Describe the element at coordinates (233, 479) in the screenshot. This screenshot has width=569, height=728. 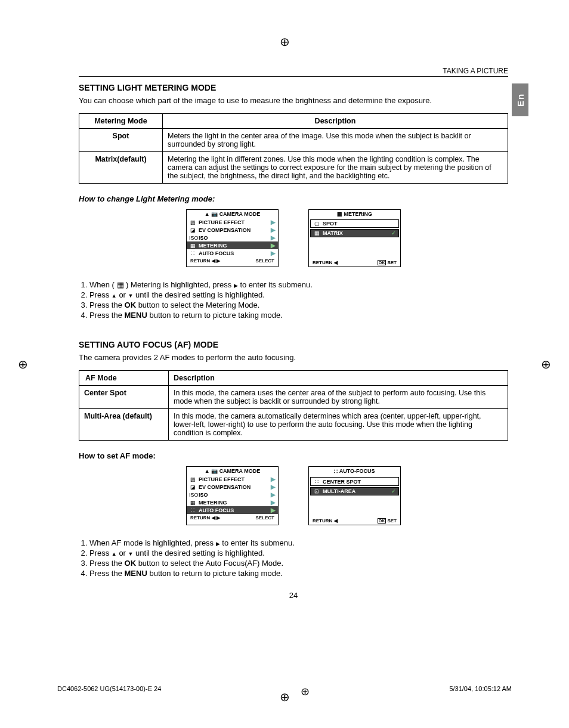
I see `menu-item: ▨PICTURE EFFECT▶` at that location.